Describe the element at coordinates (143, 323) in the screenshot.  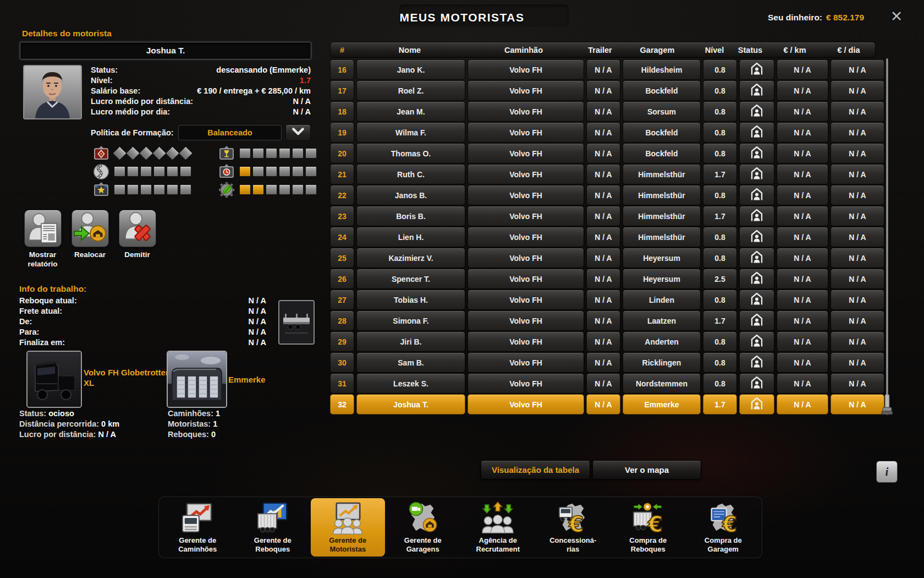
I see `job-info-row: De:N / A` at that location.